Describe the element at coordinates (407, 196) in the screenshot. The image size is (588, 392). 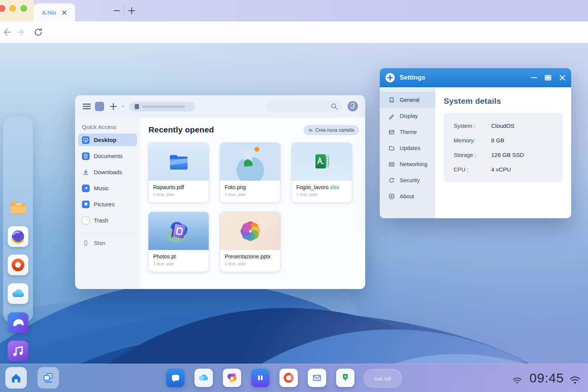
I see `settings-nav-about: About` at that location.